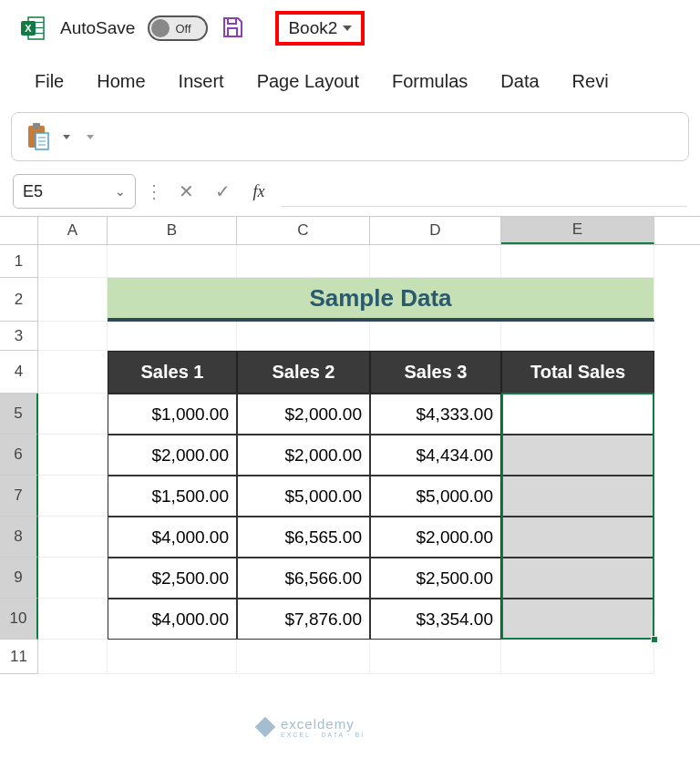 The image size is (700, 768). What do you see at coordinates (304, 620) in the screenshot?
I see `cell: $7,876.00` at bounding box center [304, 620].